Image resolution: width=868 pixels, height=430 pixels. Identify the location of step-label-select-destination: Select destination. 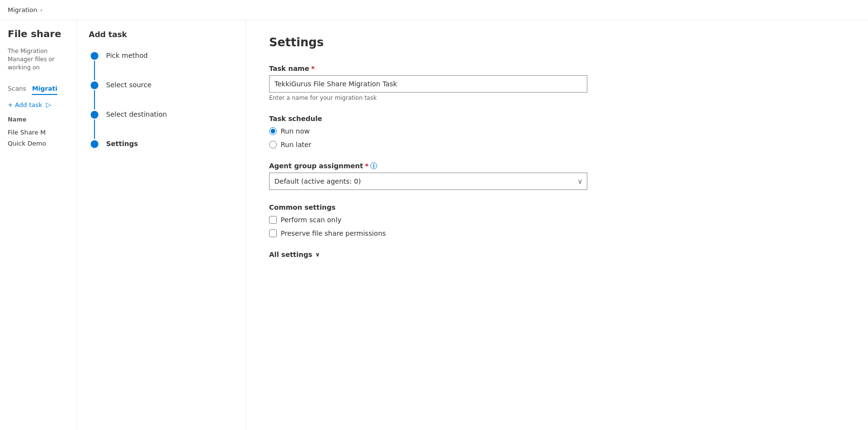
(136, 118).